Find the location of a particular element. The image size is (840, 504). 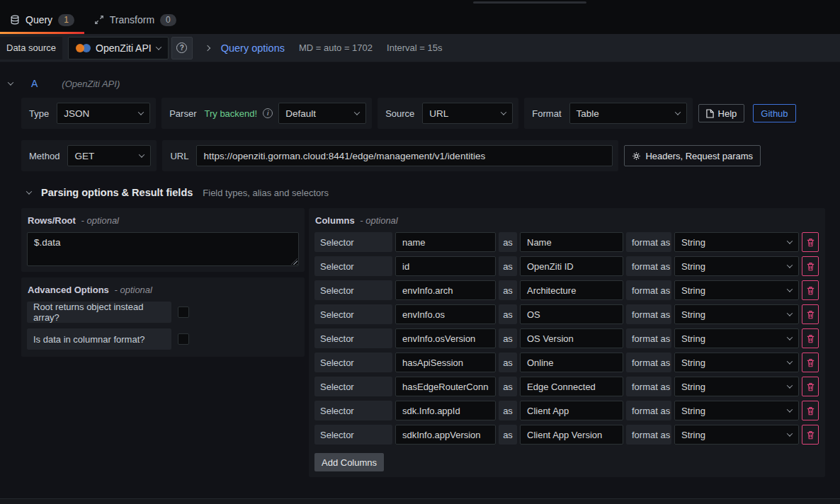

tab-query: Query 1 is located at coordinates (42, 20).